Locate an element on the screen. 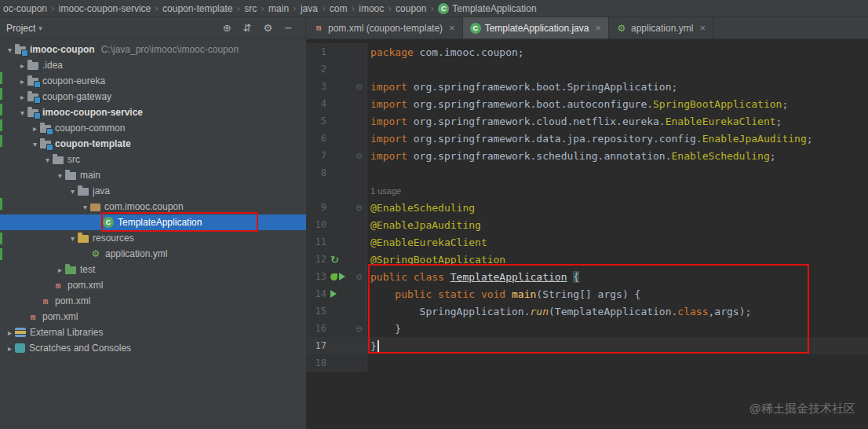  tab-application.yml: ⚙application.yml× is located at coordinates (661, 28).